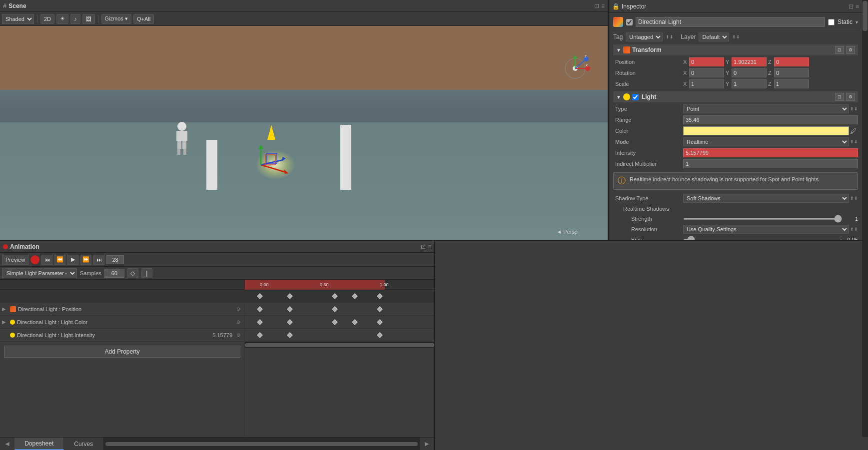 The image size is (868, 450). I want to click on color-swatch, so click(766, 131).